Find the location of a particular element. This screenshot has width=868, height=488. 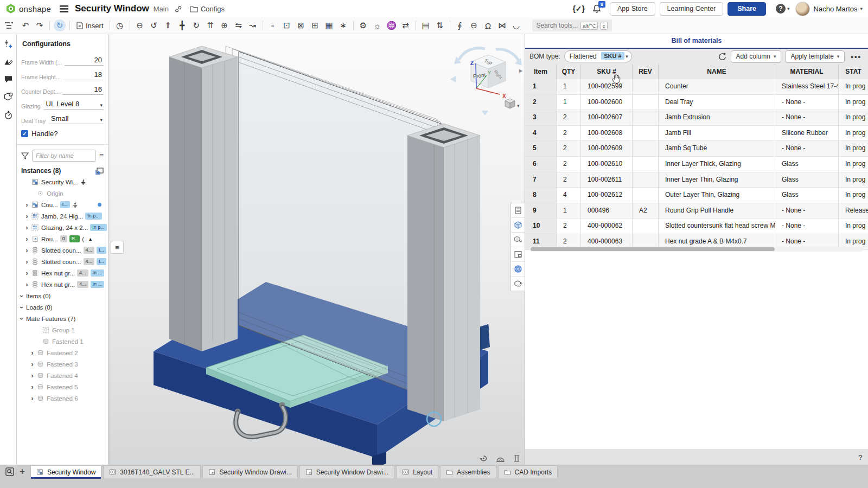

tree-item: ›Cou...I... is located at coordinates (62, 205).